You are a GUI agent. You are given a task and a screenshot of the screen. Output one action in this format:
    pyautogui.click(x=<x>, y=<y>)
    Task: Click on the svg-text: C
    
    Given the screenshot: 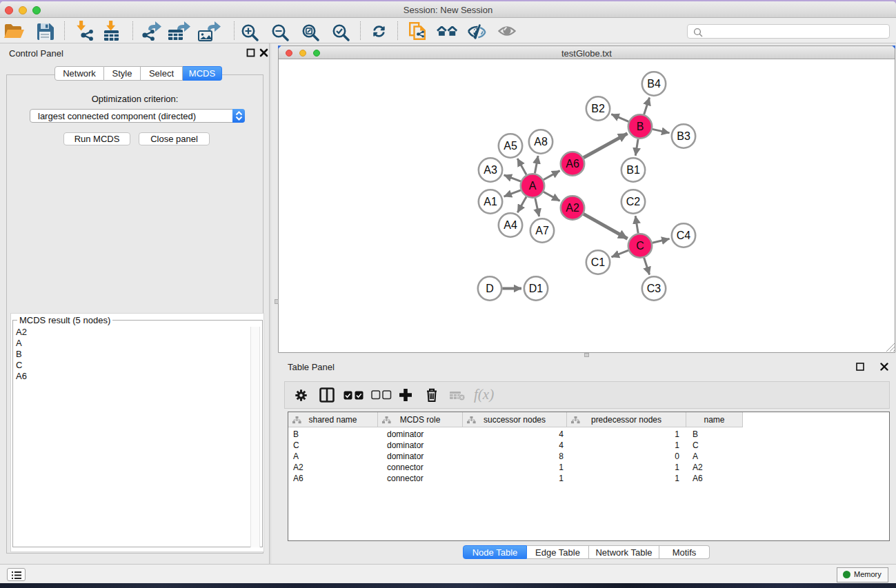 What is the action you would take?
    pyautogui.click(x=640, y=245)
    